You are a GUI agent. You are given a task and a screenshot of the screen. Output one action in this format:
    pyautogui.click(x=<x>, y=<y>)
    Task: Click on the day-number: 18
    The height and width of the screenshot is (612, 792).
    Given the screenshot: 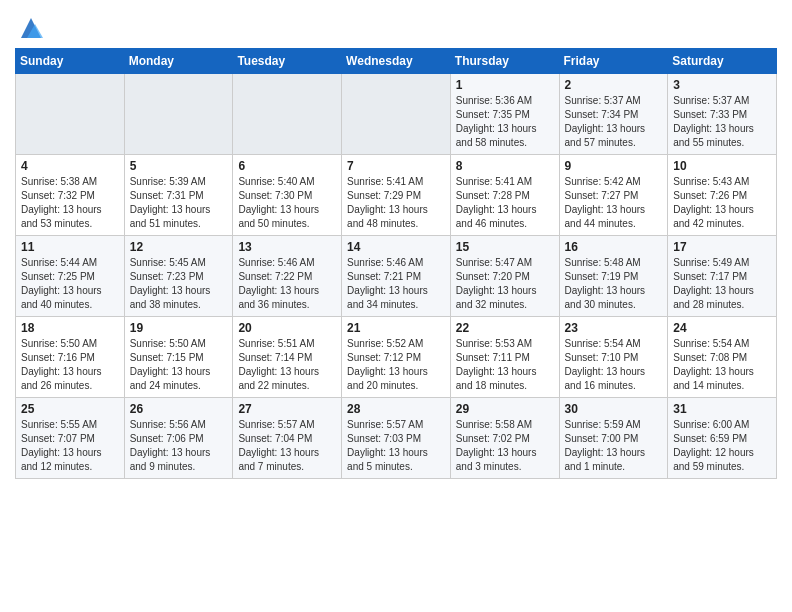 What is the action you would take?
    pyautogui.click(x=70, y=328)
    